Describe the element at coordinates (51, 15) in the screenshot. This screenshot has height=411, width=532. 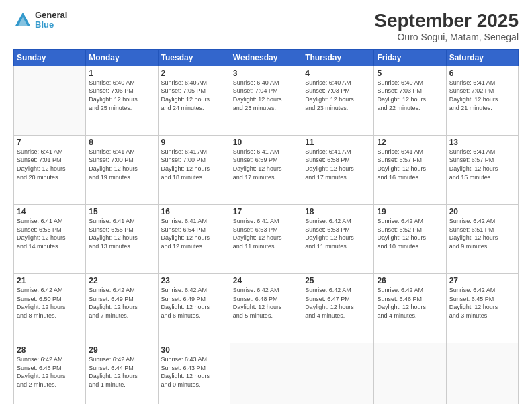
I see `logo-line1: General` at that location.